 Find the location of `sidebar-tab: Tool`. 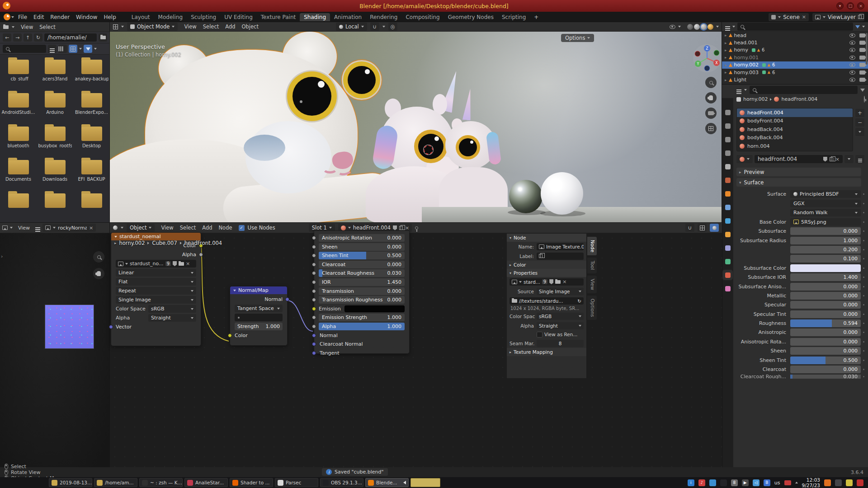

sidebar-tab: Tool is located at coordinates (592, 265).